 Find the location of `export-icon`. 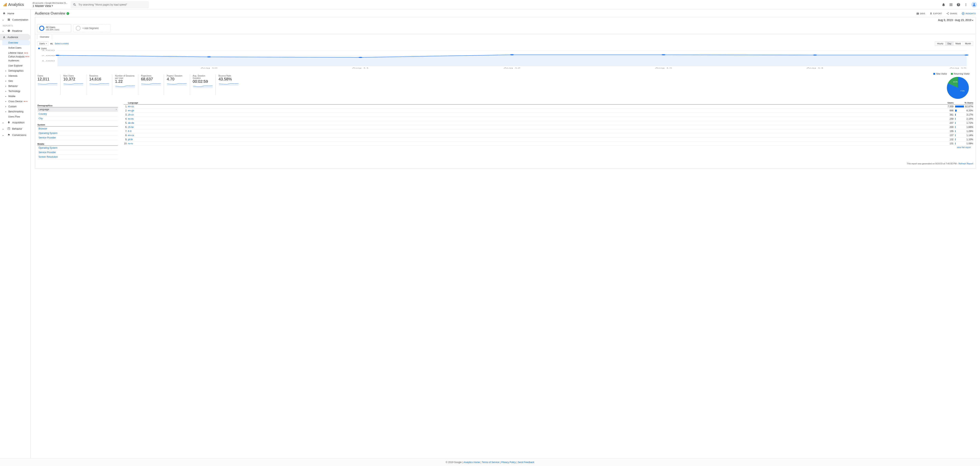

export-icon is located at coordinates (931, 14).